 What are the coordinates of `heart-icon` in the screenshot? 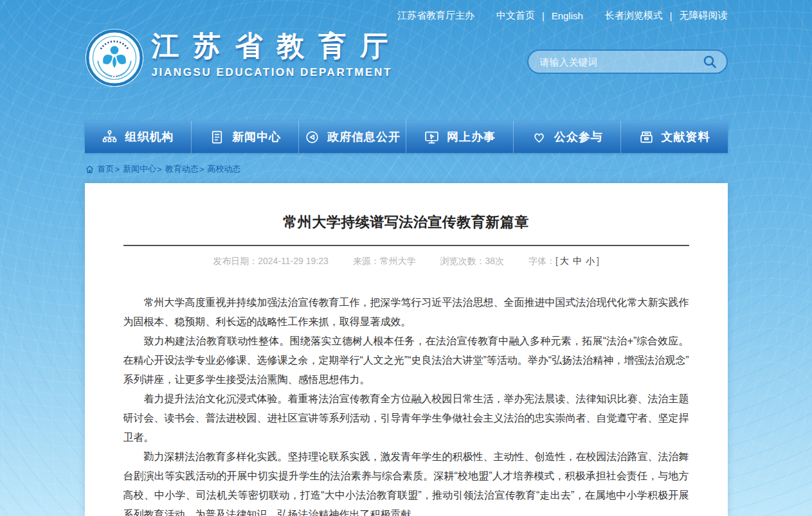 It's located at (539, 138).